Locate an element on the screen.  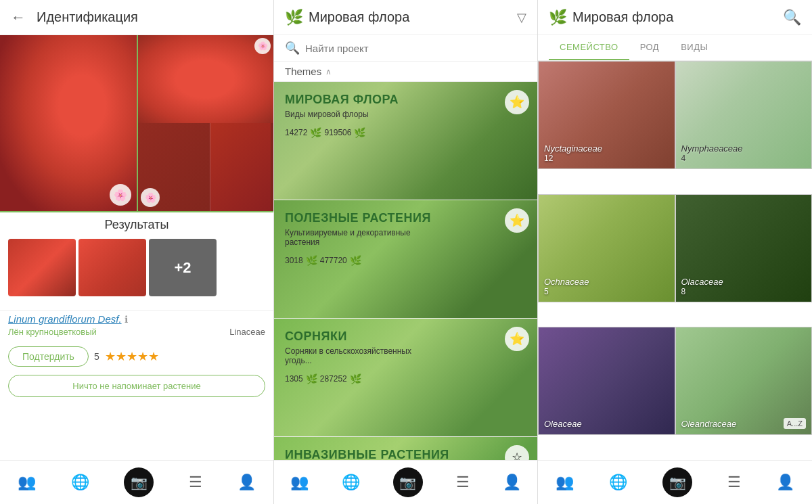
filter-icon: ▽ is located at coordinates (522, 18).